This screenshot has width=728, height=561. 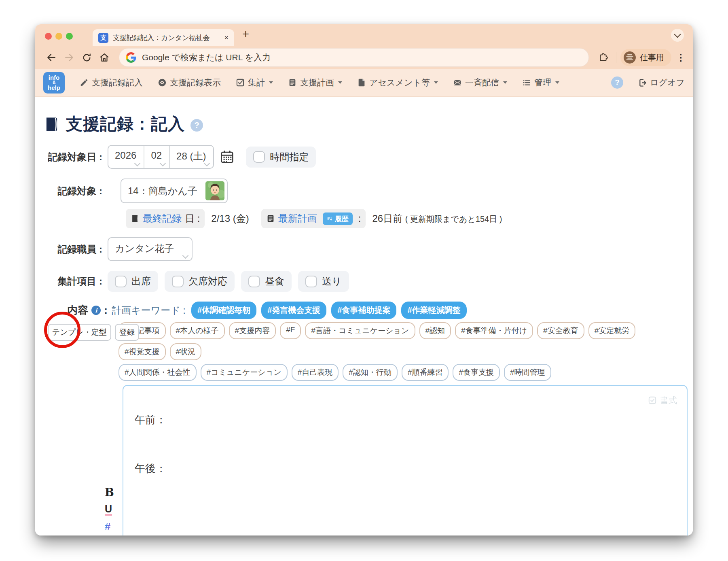 I want to click on reload-icon, so click(x=87, y=57).